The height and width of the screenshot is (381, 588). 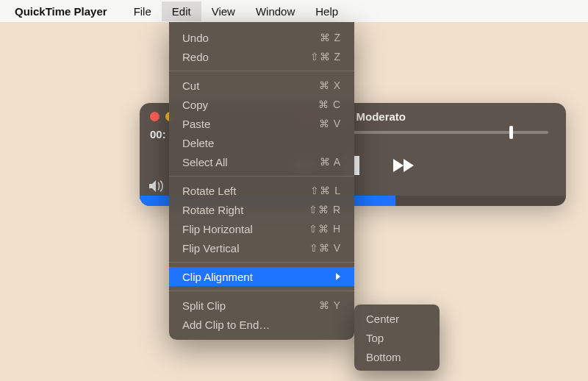 I want to click on menu-item-paste: Paste⌘ V, so click(x=262, y=124).